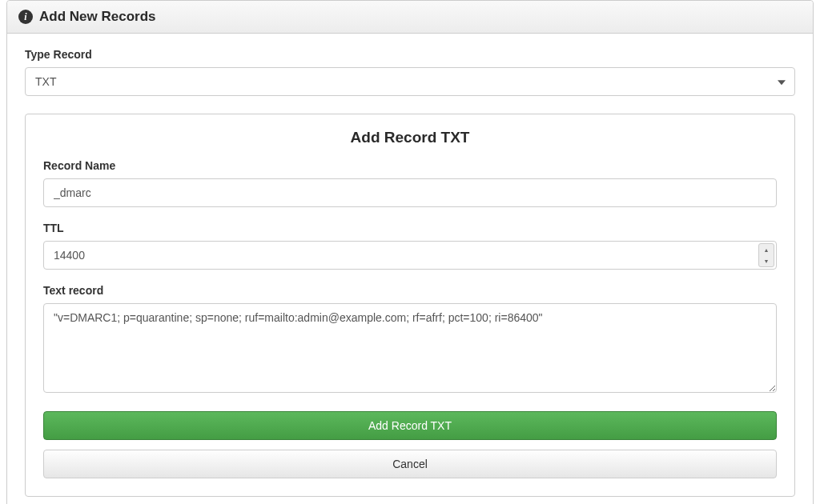  What do you see at coordinates (26, 17) in the screenshot?
I see `info-icon: i` at bounding box center [26, 17].